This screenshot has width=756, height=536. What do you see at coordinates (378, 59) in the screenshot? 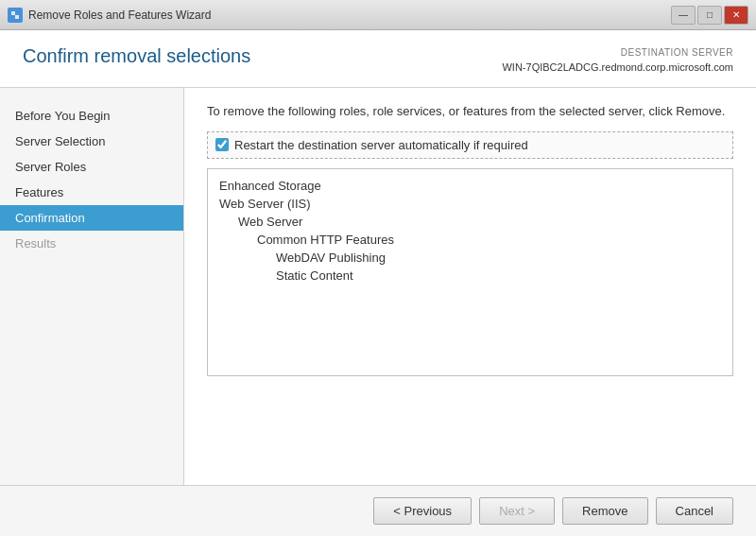
I see `wizard-header: Confirm removal selections DESTINATION S…` at bounding box center [378, 59].